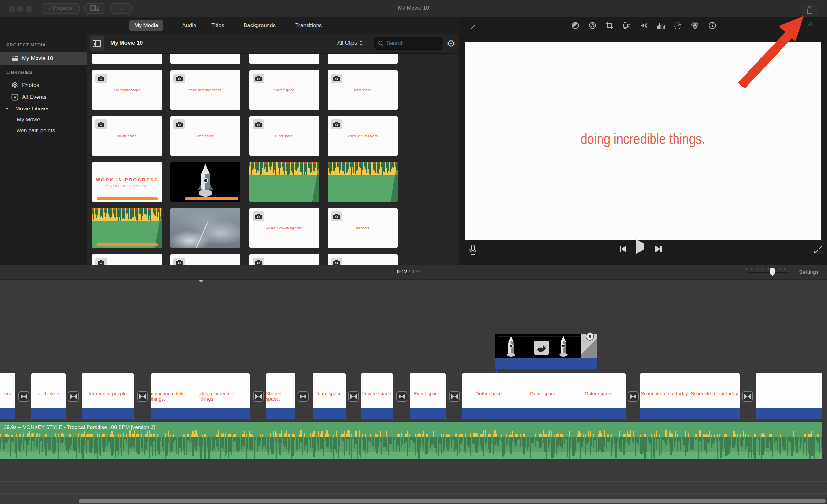  I want to click on tab-backgrounds: Backgrounds, so click(259, 26).